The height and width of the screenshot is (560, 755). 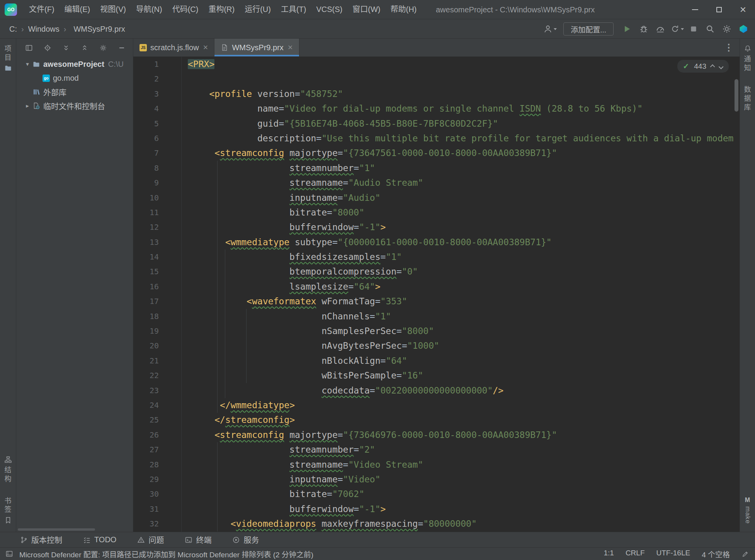 What do you see at coordinates (437, 212) in the screenshot?
I see `code-line: 11 bitrate="8000"` at bounding box center [437, 212].